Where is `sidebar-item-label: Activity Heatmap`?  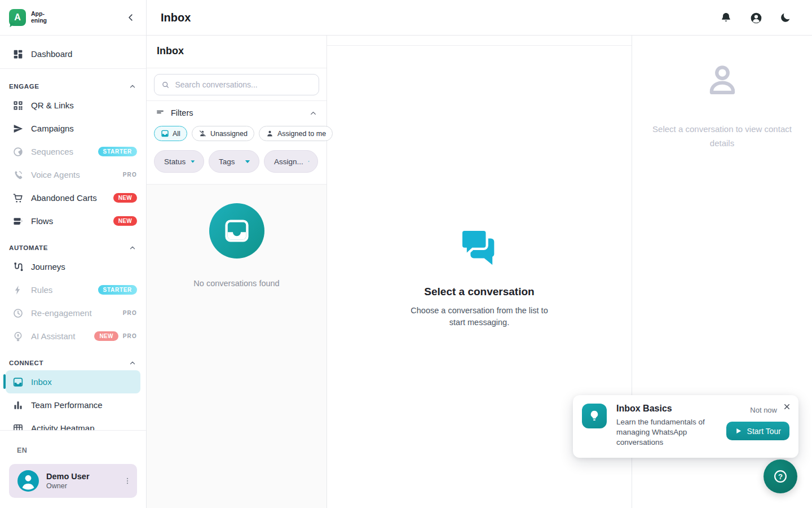
sidebar-item-label: Activity Heatmap is located at coordinates (63, 427).